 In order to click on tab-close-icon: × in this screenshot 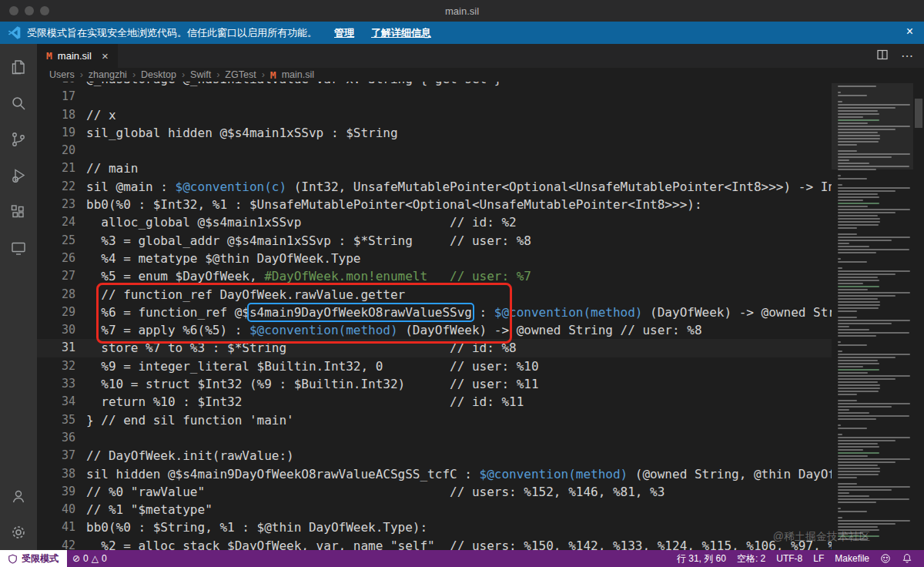, I will do `click(105, 55)`.